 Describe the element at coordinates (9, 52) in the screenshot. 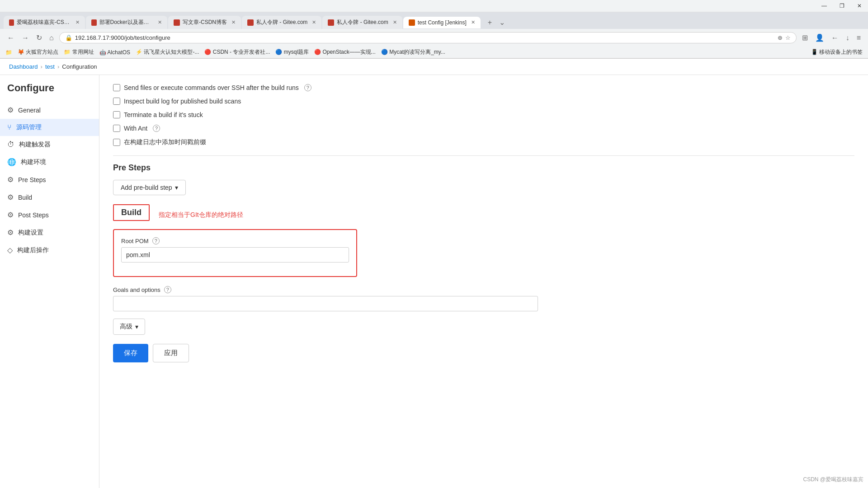

I see `bookmarks-label: 📁` at that location.